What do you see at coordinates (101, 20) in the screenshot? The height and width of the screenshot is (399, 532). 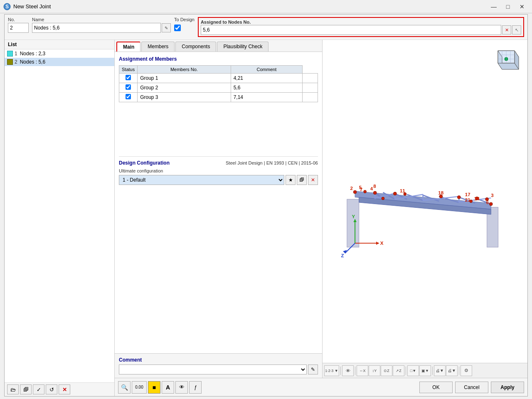 I see `name-label: Name` at bounding box center [101, 20].